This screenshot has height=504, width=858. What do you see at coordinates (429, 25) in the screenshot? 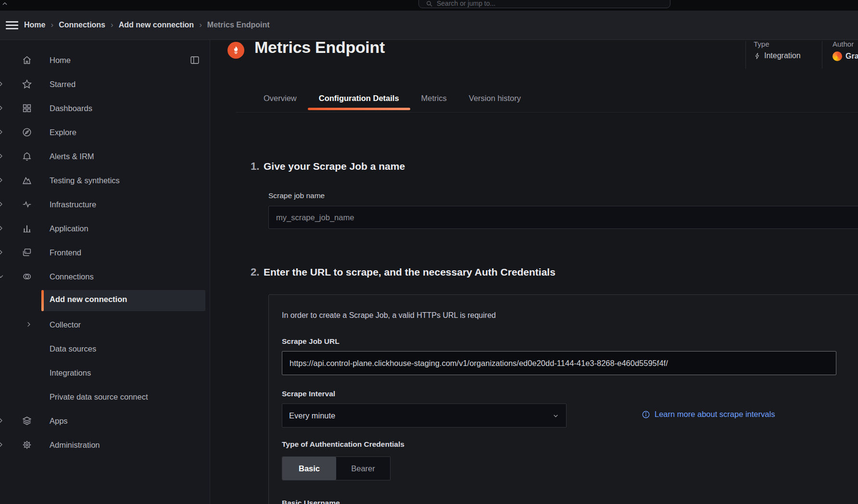
I see `breadcrumb-bar: Home › Connections › Add new connection …` at bounding box center [429, 25].